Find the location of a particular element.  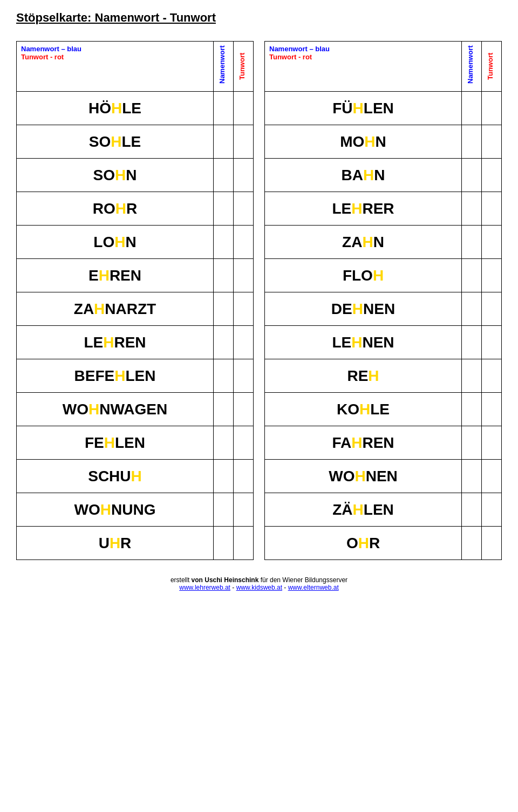

word-part: DE is located at coordinates (342, 309).